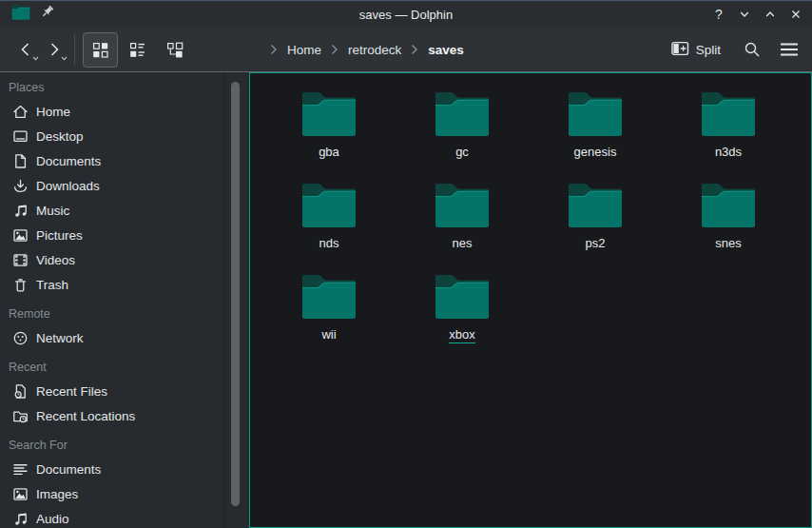 The image size is (812, 528). I want to click on folder-nds: nds, so click(329, 228).